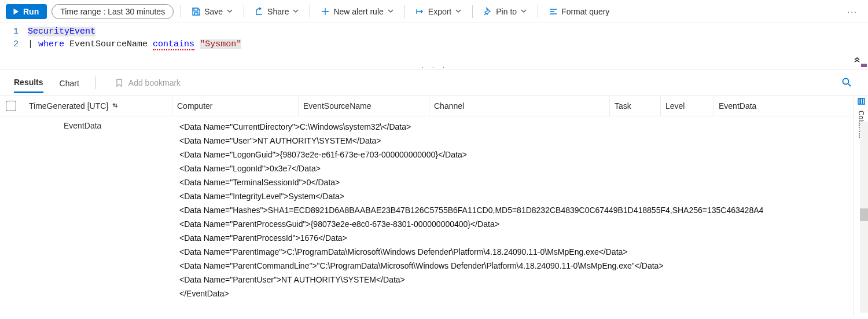 The image size is (868, 319). Describe the element at coordinates (524, 280) in the screenshot. I see `detail-line: <Data Name="ParentUser">NT AUTHORITY\SYS…` at that location.